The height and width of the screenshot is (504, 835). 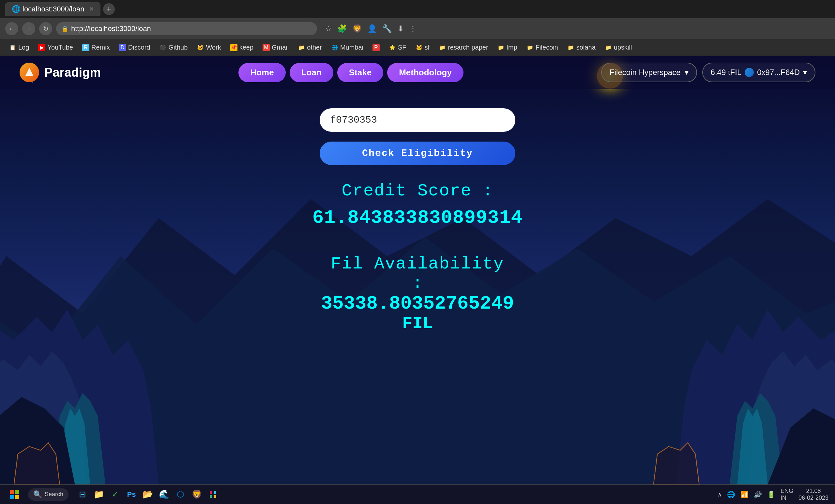 What do you see at coordinates (687, 73) in the screenshot?
I see `chevron-down-icon: ▾` at bounding box center [687, 73].